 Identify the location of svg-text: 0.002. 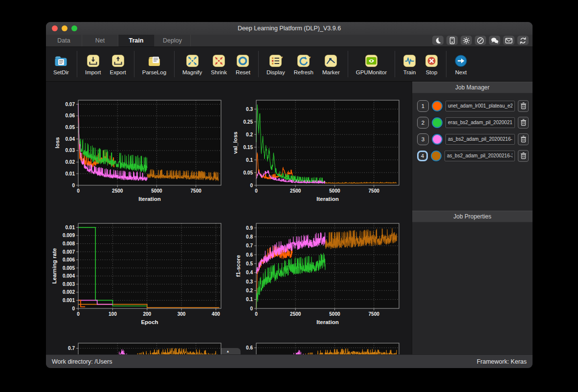
(68, 292).